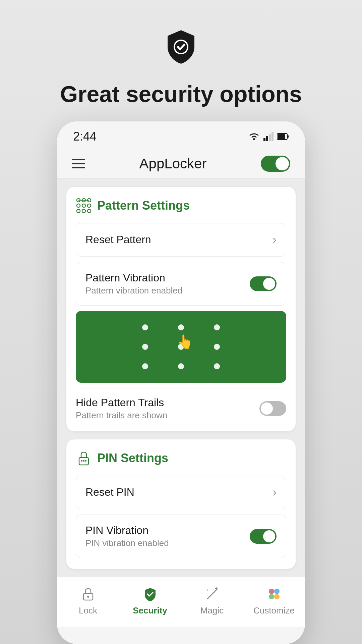 Image resolution: width=362 pixels, height=644 pixels. Describe the element at coordinates (274, 600) in the screenshot. I see `nav-item-customize: Customize` at that location.